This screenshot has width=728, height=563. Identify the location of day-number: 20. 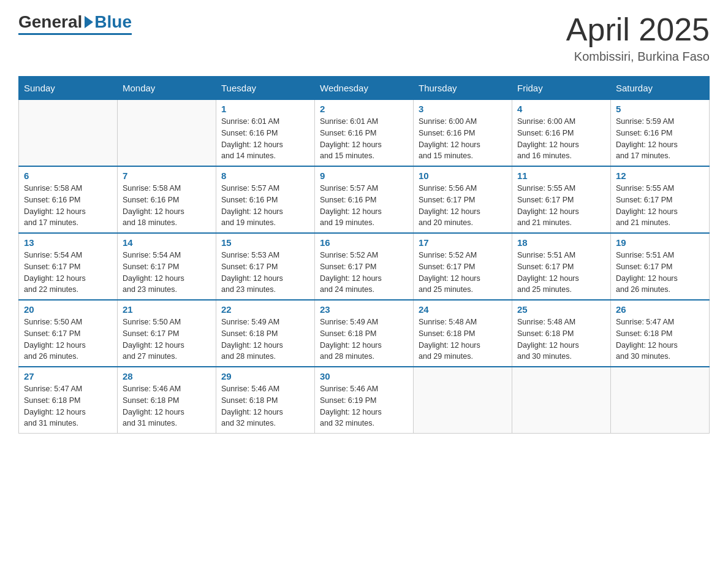
(68, 309).